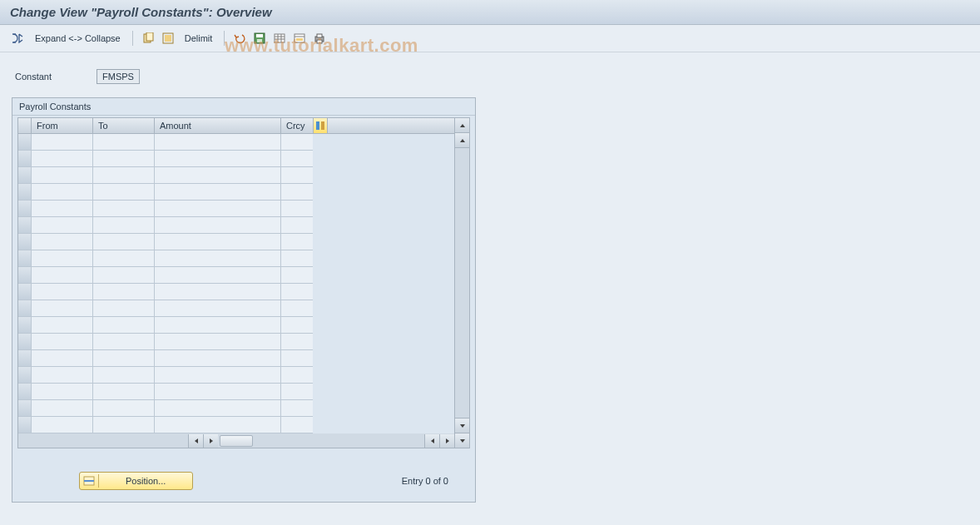  What do you see at coordinates (210, 441) in the screenshot?
I see `scroll-right-icon` at bounding box center [210, 441].